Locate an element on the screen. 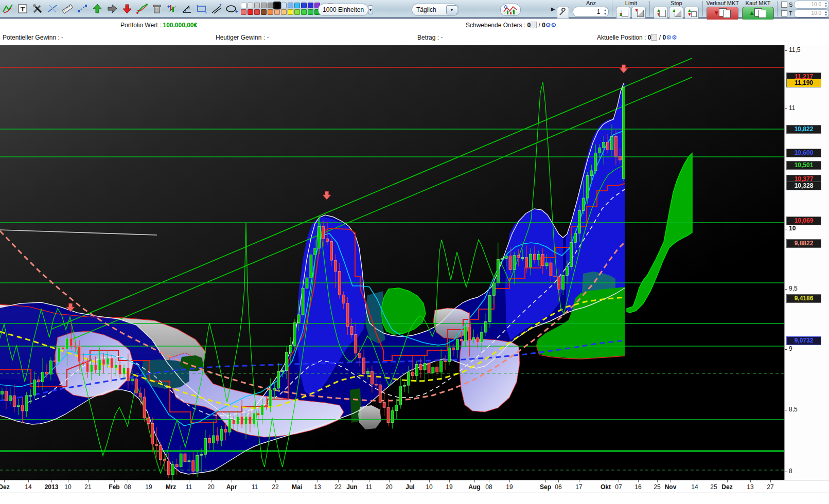  time-tick-label: 11 is located at coordinates (189, 487).